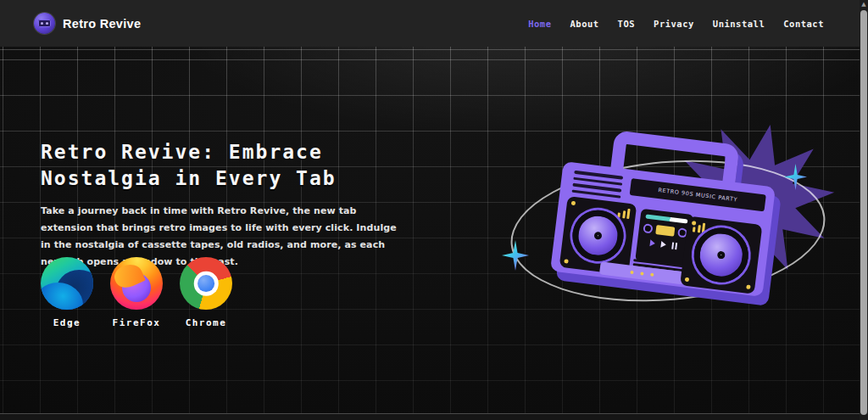  Describe the element at coordinates (626, 24) in the screenshot. I see `nav-link-tos: TOS` at that location.